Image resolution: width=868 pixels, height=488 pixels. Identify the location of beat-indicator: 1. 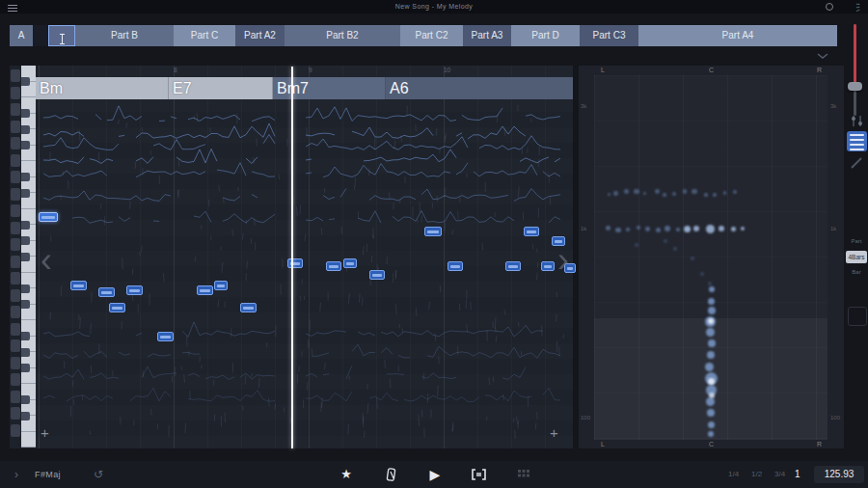
(798, 474).